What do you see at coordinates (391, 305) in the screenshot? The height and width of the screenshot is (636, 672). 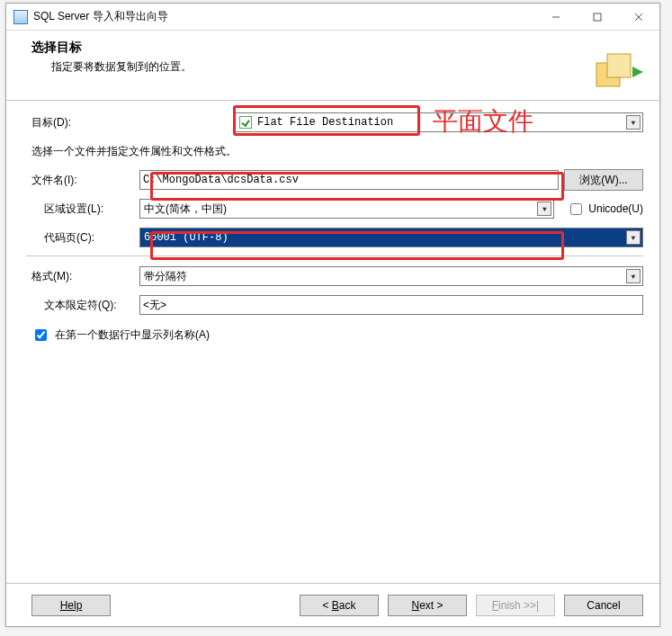 I see `text-qualifier-input` at bounding box center [391, 305].